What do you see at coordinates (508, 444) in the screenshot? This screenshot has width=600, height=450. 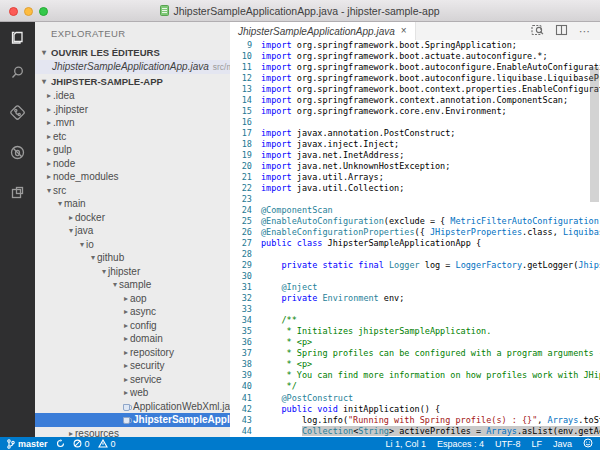 I see `encoding-setting: UTF-8` at bounding box center [508, 444].